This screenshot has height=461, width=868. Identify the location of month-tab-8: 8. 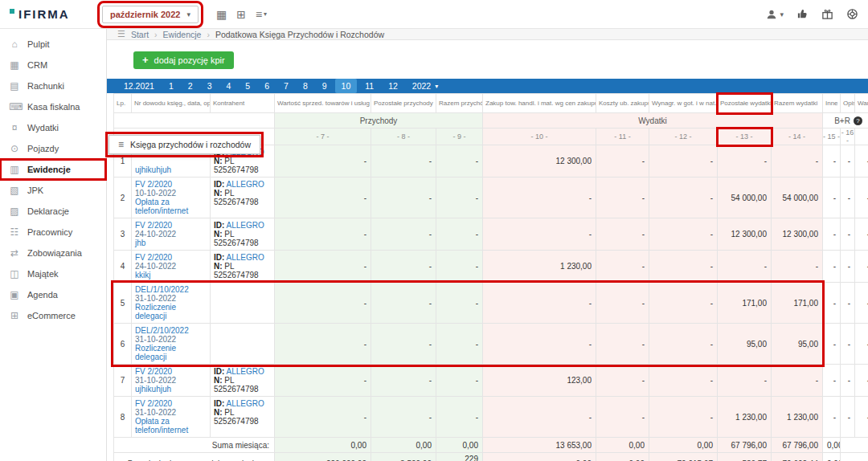
(305, 86).